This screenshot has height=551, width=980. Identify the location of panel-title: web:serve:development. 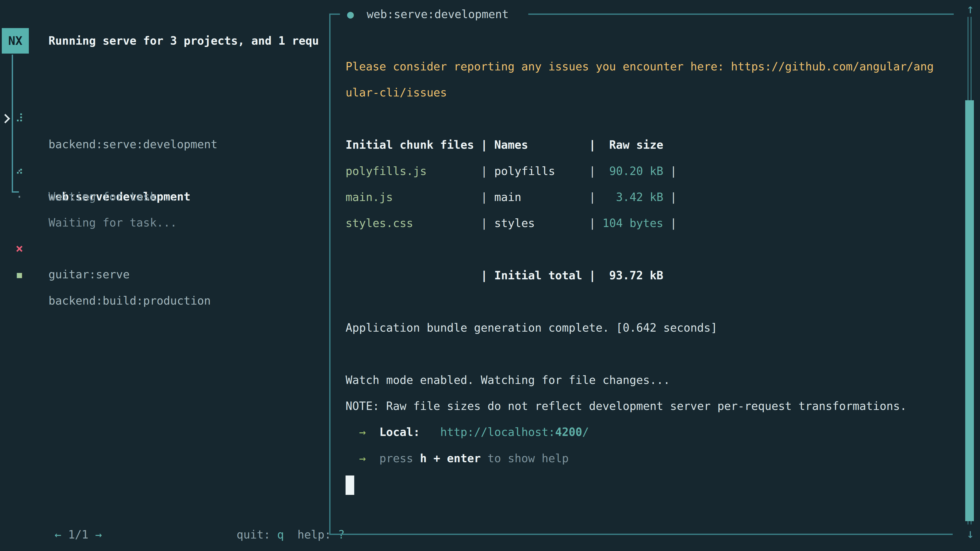
(438, 14).